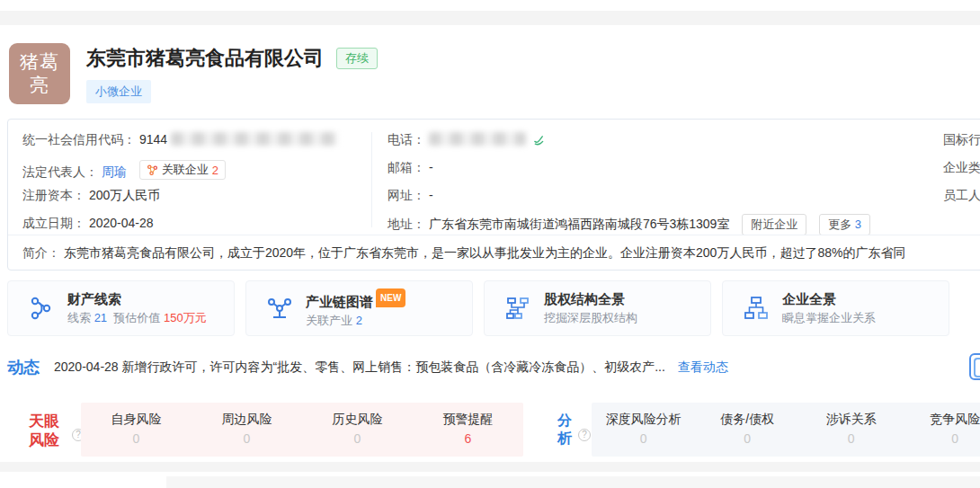 This screenshot has height=488, width=980. I want to click on stat-label: 债务/债权, so click(748, 420).